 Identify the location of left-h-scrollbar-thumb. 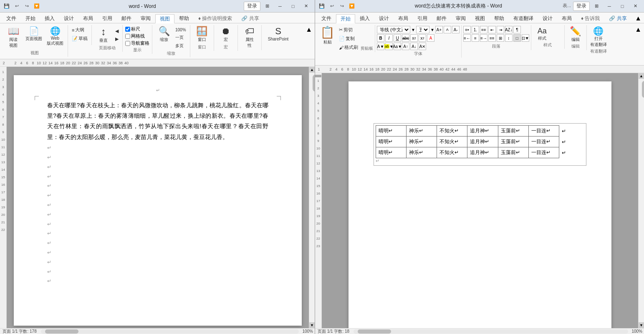
(62, 331).